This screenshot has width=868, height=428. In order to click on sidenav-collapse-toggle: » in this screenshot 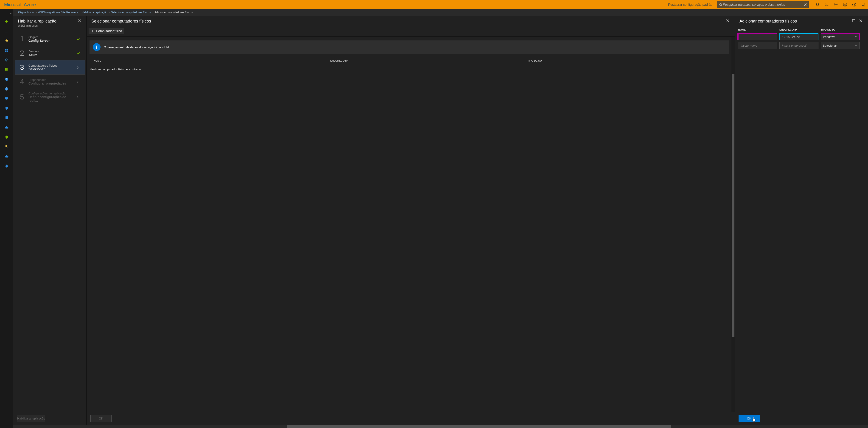, I will do `click(11, 13)`.